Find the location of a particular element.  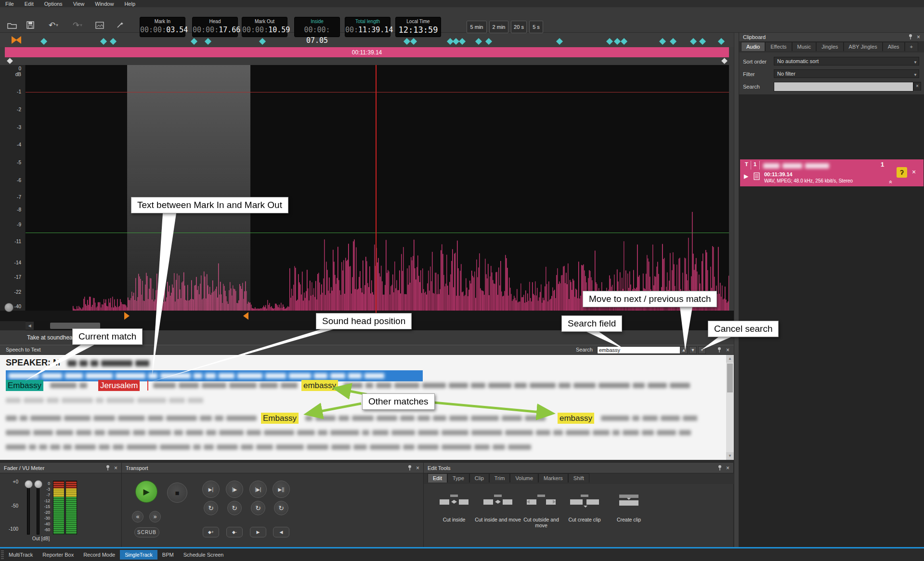

scroll-up-button: ▲ is located at coordinates (730, 359).